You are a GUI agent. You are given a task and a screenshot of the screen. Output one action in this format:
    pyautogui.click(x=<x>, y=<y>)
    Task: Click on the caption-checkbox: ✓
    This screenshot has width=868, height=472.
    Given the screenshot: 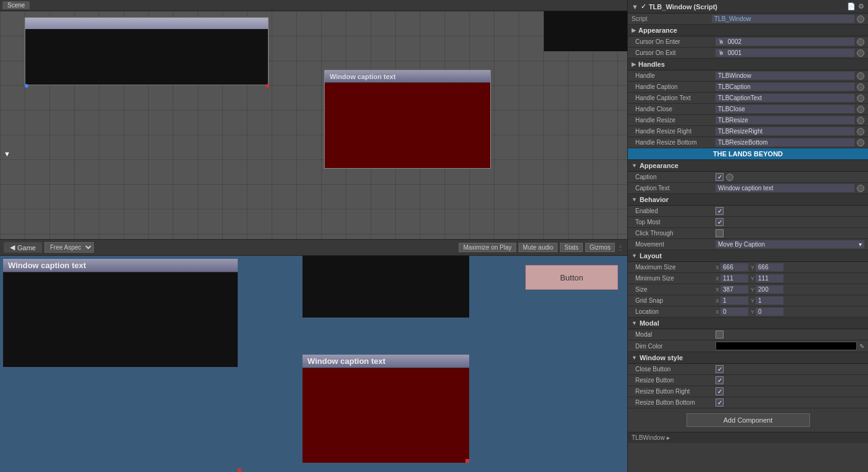 What is the action you would take?
    pyautogui.click(x=720, y=177)
    